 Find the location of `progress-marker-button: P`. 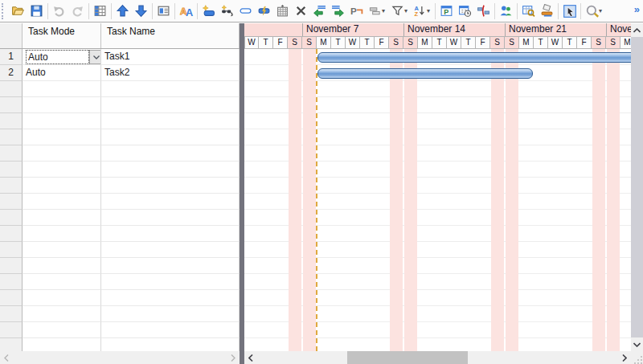

progress-marker-button: P is located at coordinates (357, 11).